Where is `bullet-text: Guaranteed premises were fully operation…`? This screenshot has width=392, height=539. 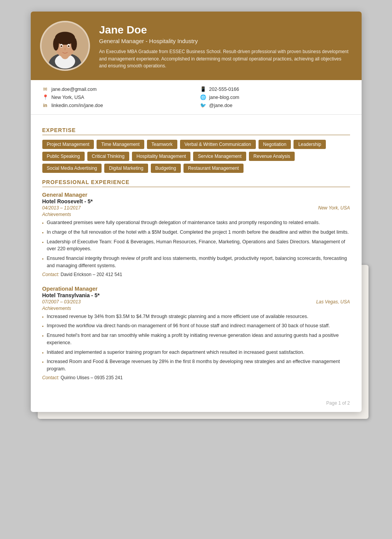
bullet-text: Guaranteed premises were fully operation… is located at coordinates (183, 223).